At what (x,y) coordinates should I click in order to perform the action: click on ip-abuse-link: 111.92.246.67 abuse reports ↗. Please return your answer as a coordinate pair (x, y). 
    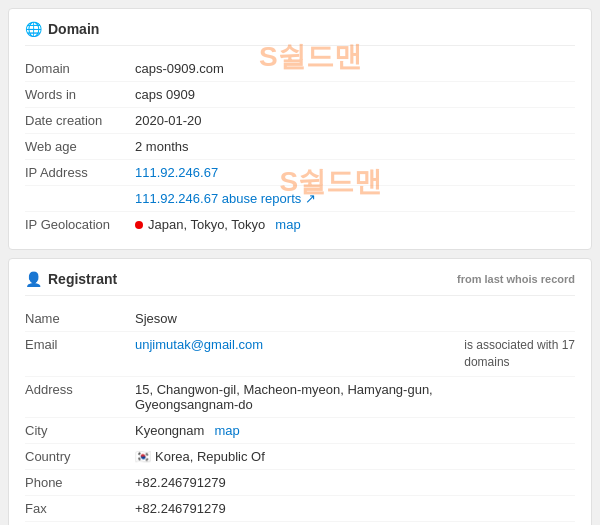
    Looking at the image, I should click on (226, 198).